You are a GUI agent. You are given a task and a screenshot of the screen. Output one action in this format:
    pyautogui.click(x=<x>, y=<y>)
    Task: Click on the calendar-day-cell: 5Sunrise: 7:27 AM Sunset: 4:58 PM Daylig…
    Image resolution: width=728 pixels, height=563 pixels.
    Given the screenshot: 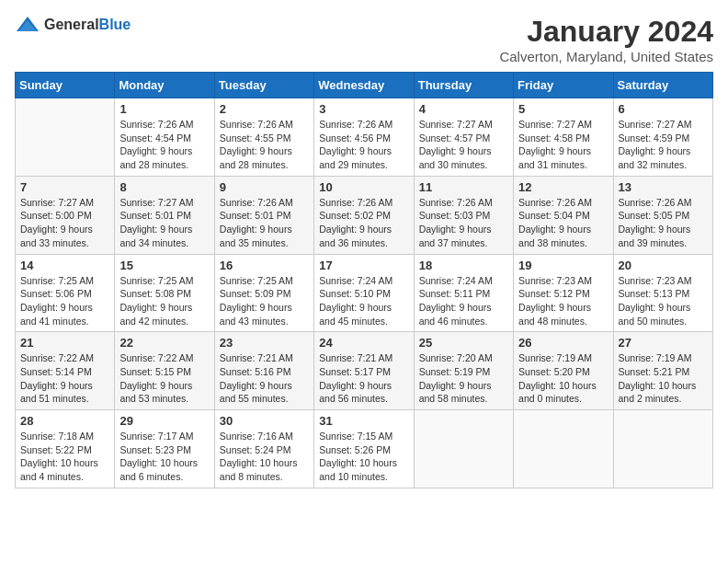 What is the action you would take?
    pyautogui.click(x=563, y=138)
    